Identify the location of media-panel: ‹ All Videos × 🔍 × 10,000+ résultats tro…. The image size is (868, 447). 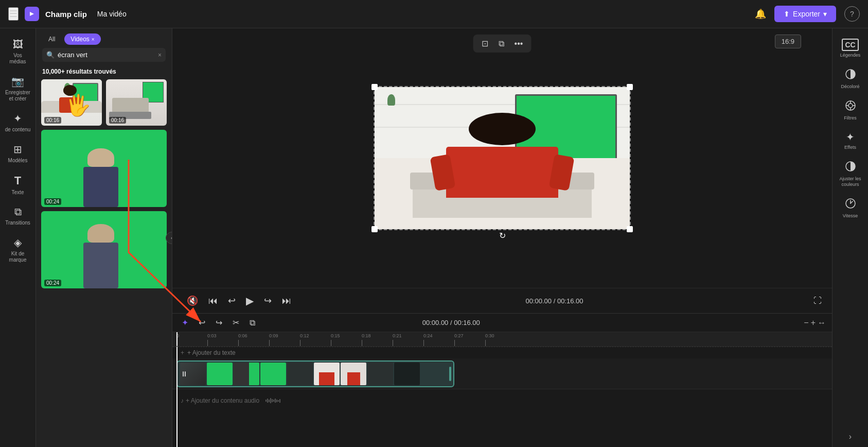
(104, 238).